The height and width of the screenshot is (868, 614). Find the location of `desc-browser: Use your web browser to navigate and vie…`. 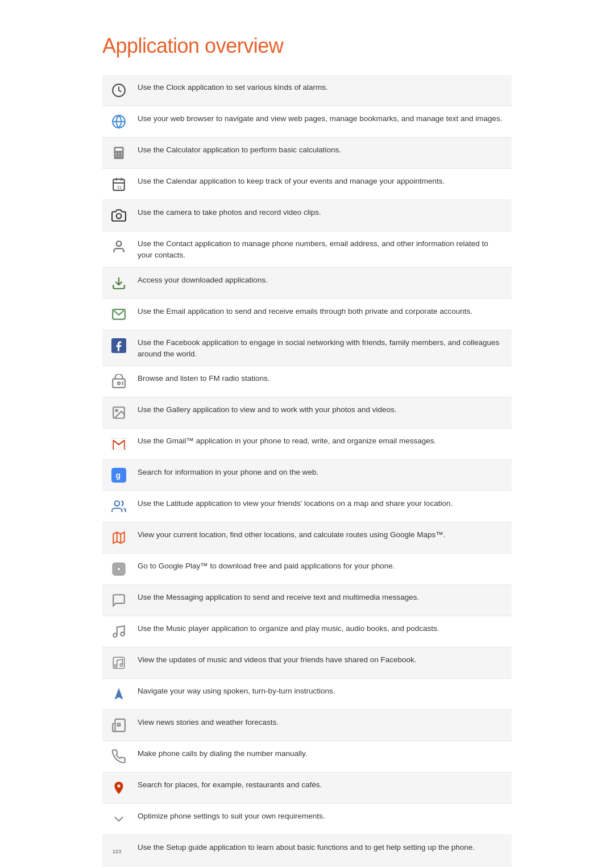

desc-browser: Use your web browser to navigate and vie… is located at coordinates (320, 118).